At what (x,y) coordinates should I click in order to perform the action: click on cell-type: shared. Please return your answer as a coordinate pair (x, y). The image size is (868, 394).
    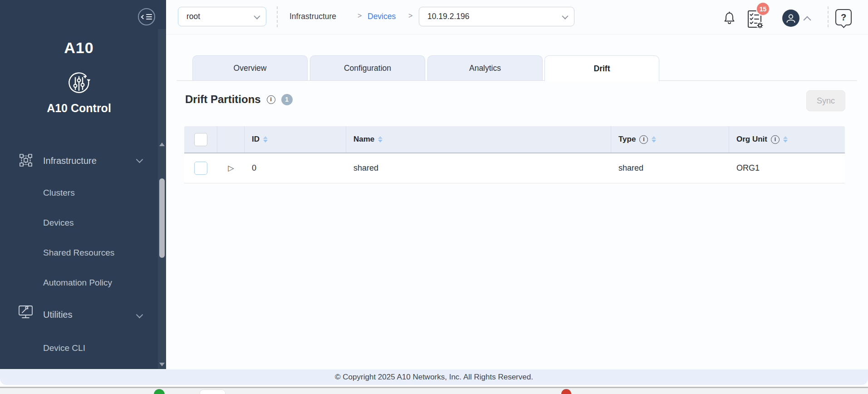
    Looking at the image, I should click on (670, 168).